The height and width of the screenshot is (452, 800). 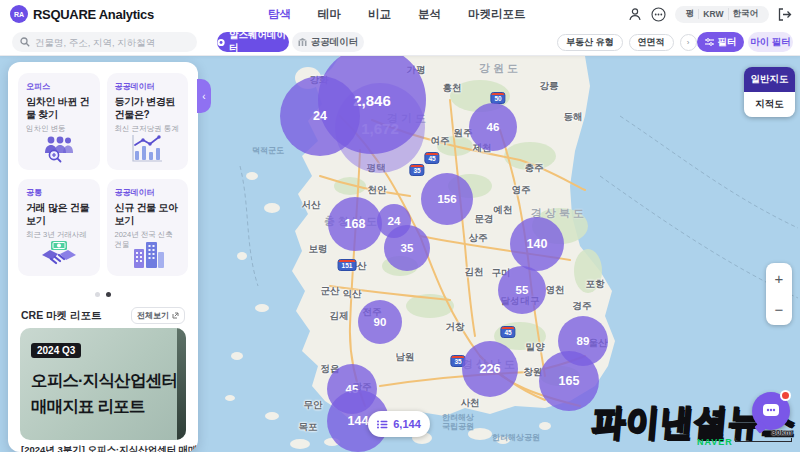 What do you see at coordinates (720, 42) in the screenshot?
I see `filter-button: 필터` at bounding box center [720, 42].